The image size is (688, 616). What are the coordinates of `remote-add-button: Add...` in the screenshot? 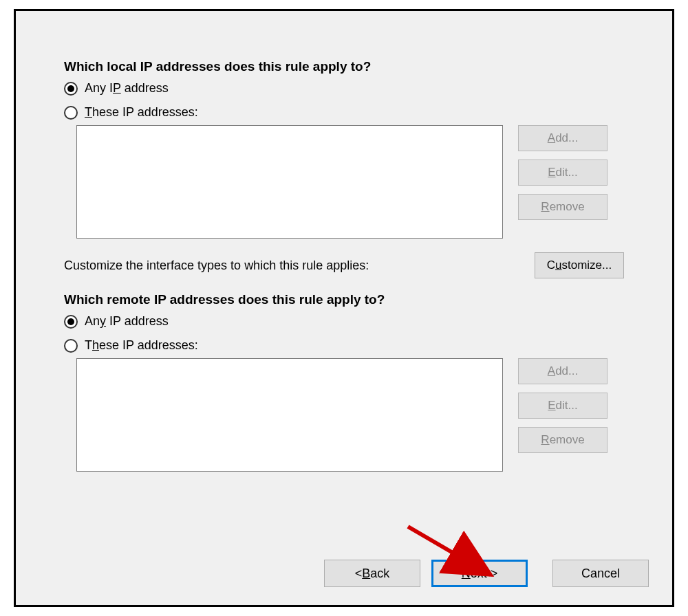 It's located at (563, 371).